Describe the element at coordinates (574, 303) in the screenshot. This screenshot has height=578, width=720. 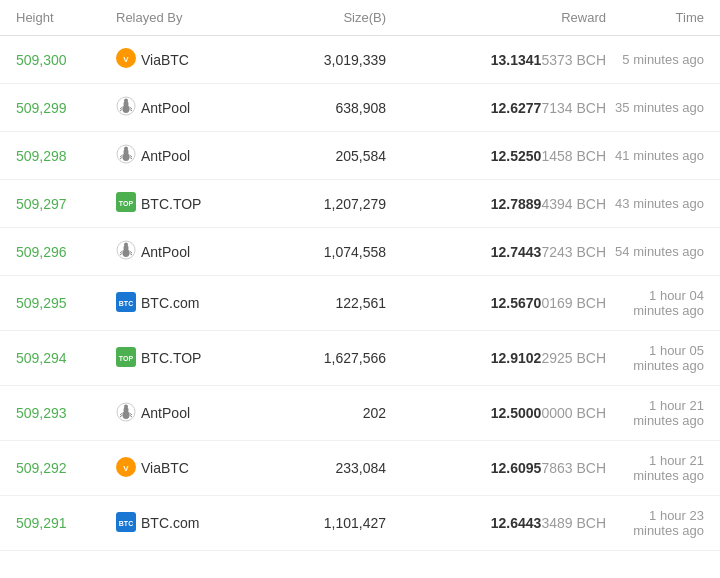
I see `reward-light: 0169 BCH` at that location.